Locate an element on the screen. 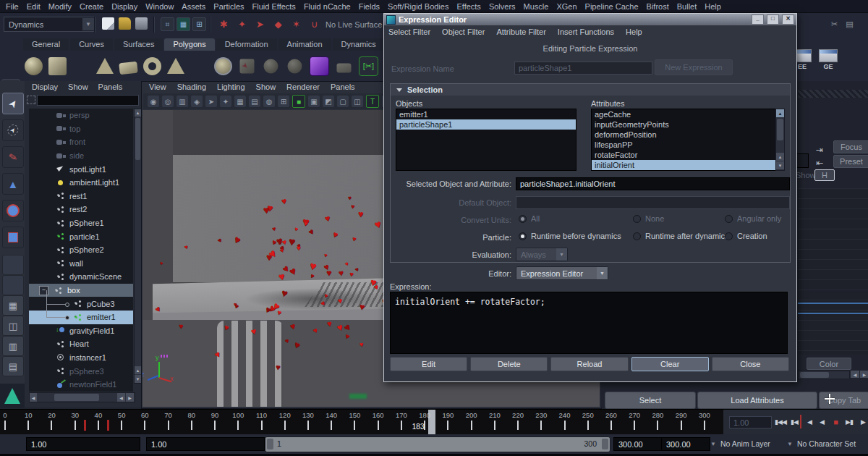 The image size is (868, 456). radio-all: All is located at coordinates (529, 219).